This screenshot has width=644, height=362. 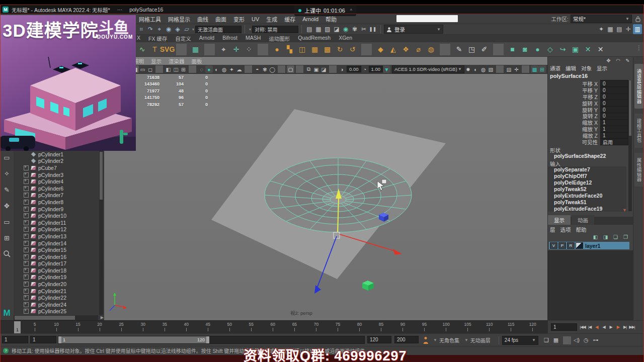 I want to click on render-sequence-icon: ✂, so click(x=364, y=29).